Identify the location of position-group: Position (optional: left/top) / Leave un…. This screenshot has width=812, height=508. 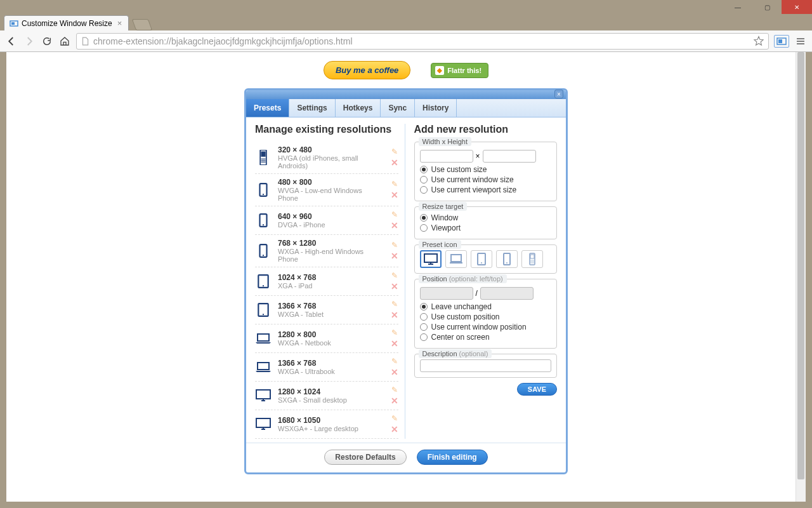
(486, 314).